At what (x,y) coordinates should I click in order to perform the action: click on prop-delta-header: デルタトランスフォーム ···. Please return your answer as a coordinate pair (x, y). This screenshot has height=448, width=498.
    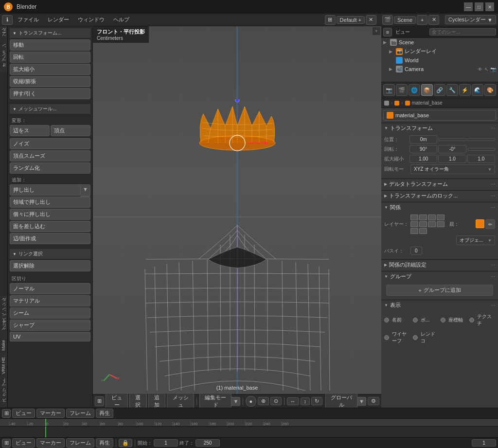
    Looking at the image, I should click on (440, 184).